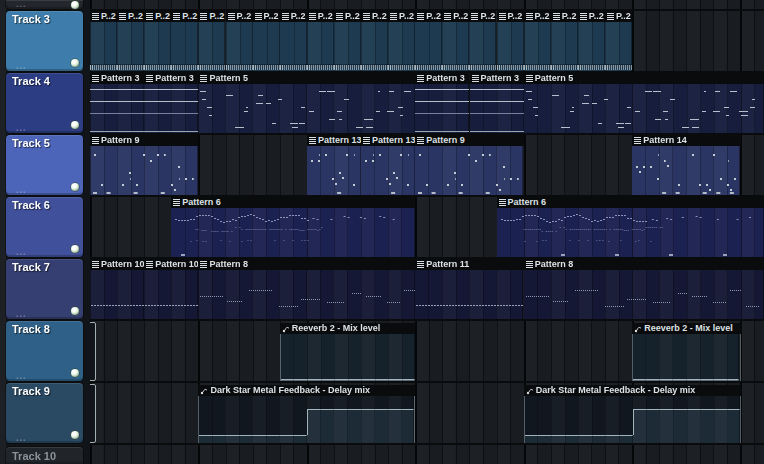 This screenshot has width=764, height=464. Describe the element at coordinates (334, 165) in the screenshot. I see `pattern-clip: Pattern 13` at that location.